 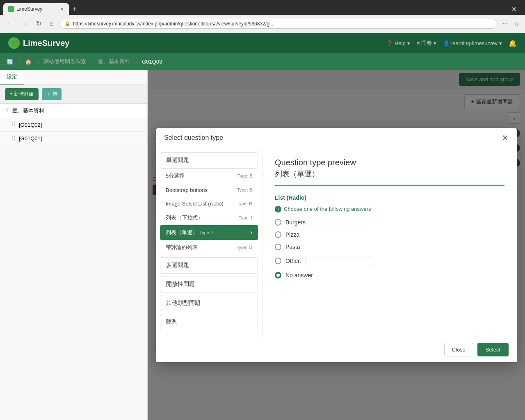 I want to click on preview-option-pasta: Pasta, so click(x=390, y=247).